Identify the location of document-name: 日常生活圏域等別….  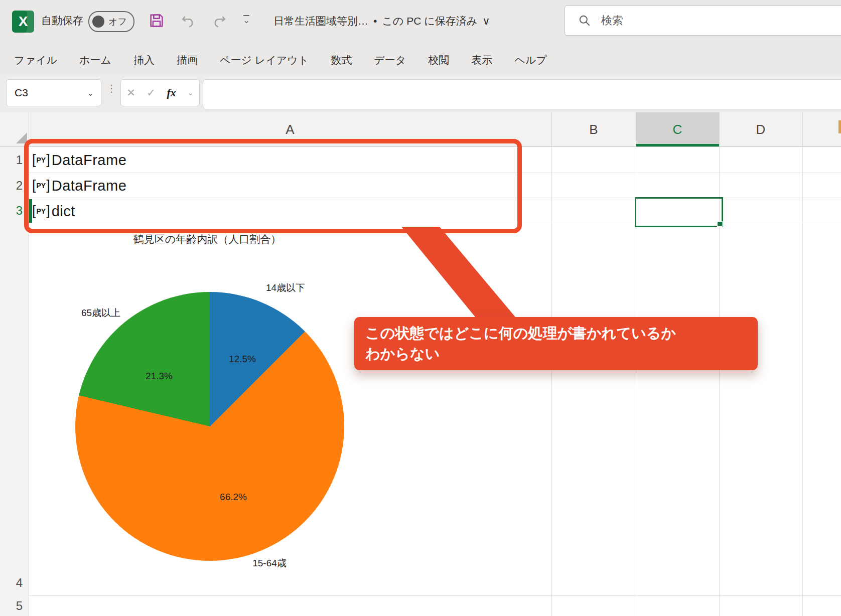
(321, 21).